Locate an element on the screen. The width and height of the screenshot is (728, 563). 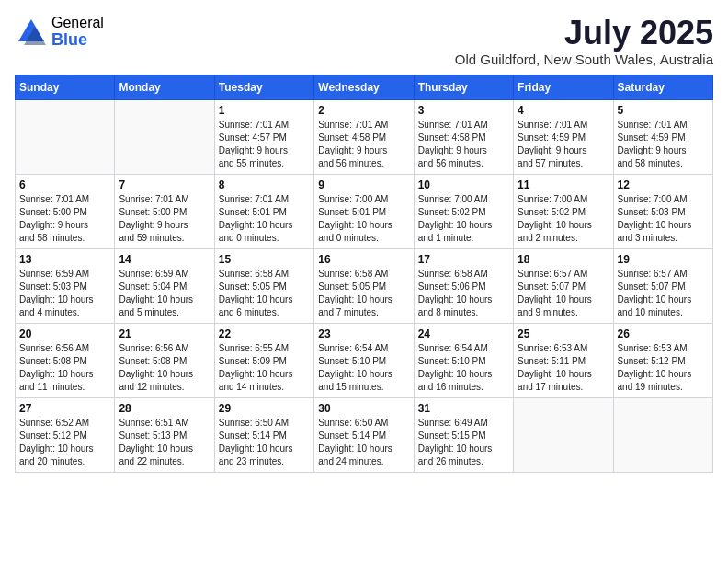
calendar-cell: 2Sunrise: 7:01 AM Sunset: 4:58 PM Daylig… is located at coordinates (364, 136).